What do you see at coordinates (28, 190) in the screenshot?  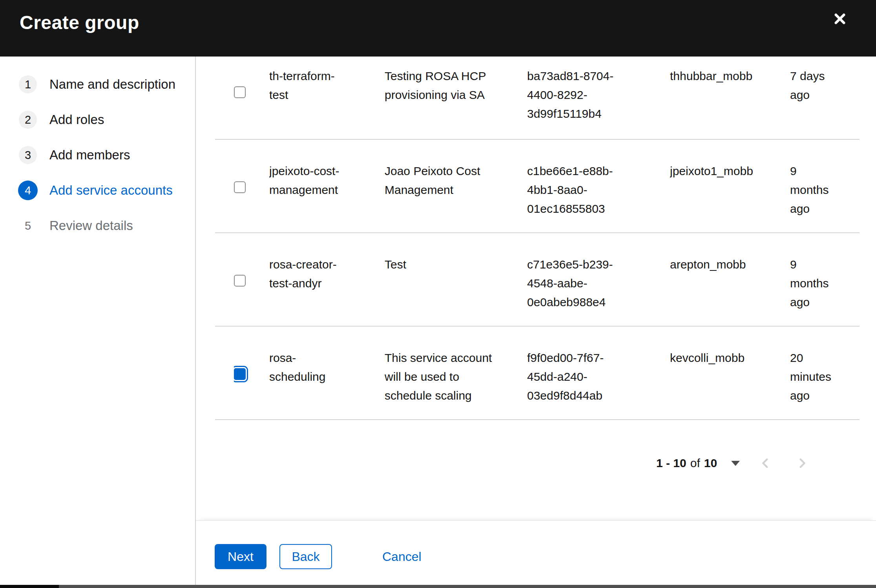 I see `step-number: 4` at bounding box center [28, 190].